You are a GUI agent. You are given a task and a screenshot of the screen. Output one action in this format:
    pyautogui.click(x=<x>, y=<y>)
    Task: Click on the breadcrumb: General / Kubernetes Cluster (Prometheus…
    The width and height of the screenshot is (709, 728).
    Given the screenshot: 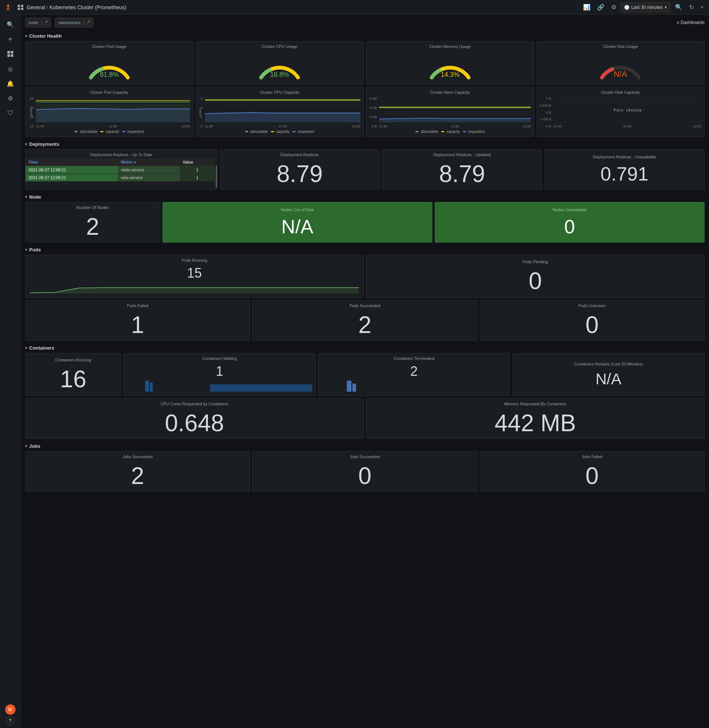 What is the action you would take?
    pyautogui.click(x=76, y=7)
    